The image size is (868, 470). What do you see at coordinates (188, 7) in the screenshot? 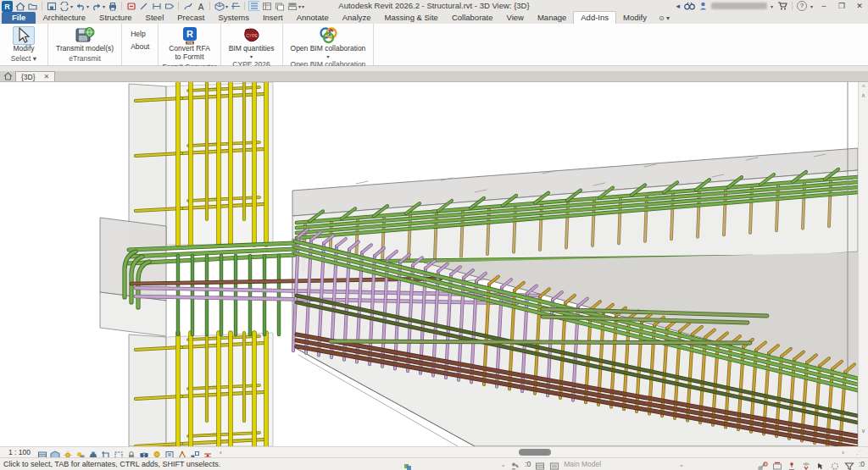
I see `model-line-icon` at bounding box center [188, 7].